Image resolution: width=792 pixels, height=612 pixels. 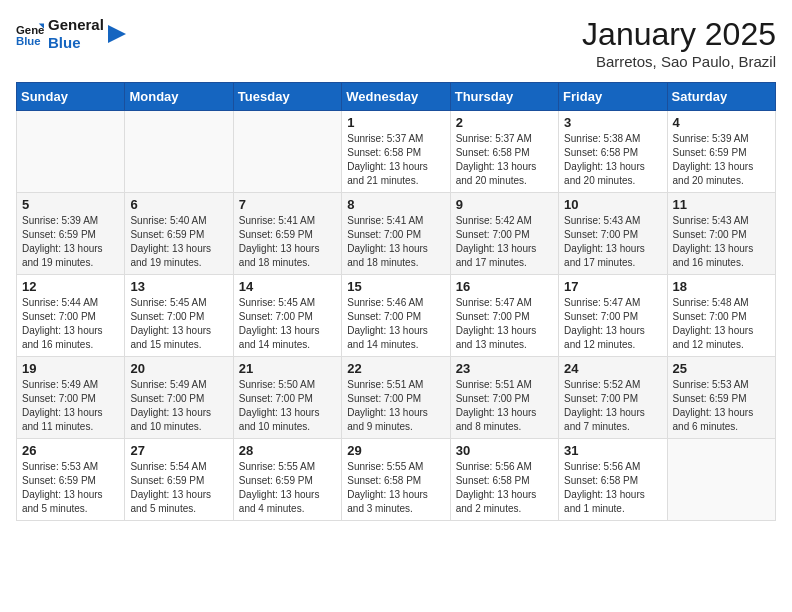 What do you see at coordinates (70, 368) in the screenshot?
I see `day-number: 19` at bounding box center [70, 368].